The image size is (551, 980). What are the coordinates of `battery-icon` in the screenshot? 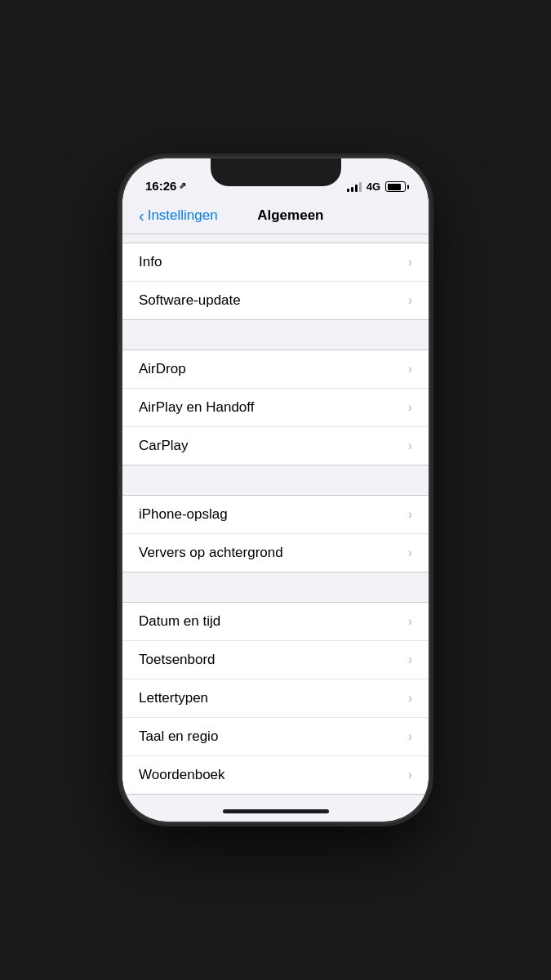 It's located at (395, 186).